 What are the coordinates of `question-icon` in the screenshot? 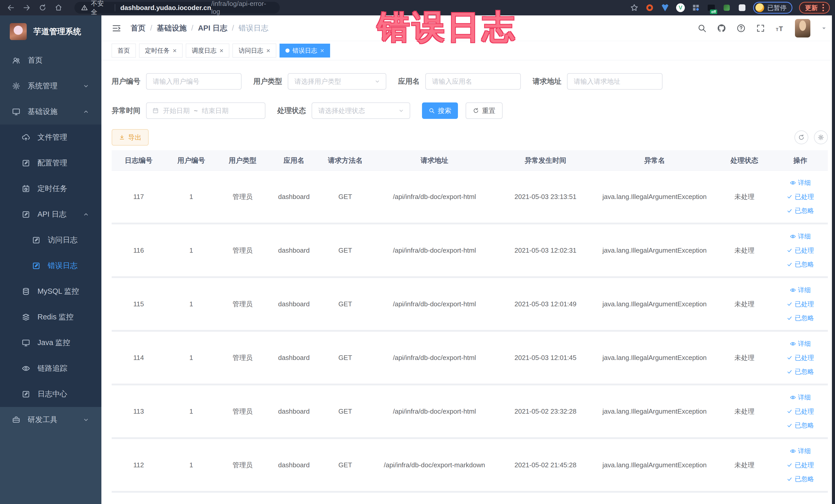 It's located at (741, 28).